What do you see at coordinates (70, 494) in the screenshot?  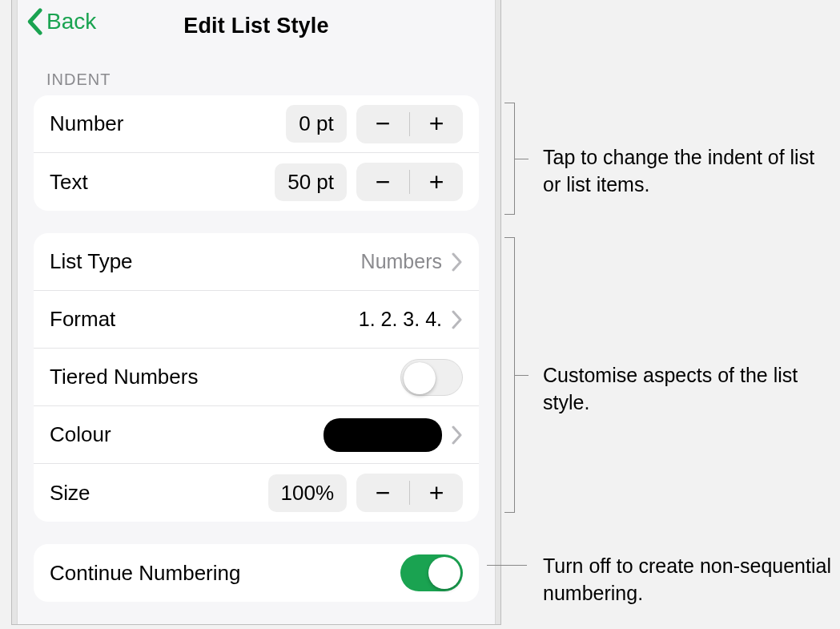 I see `size-label: Size` at bounding box center [70, 494].